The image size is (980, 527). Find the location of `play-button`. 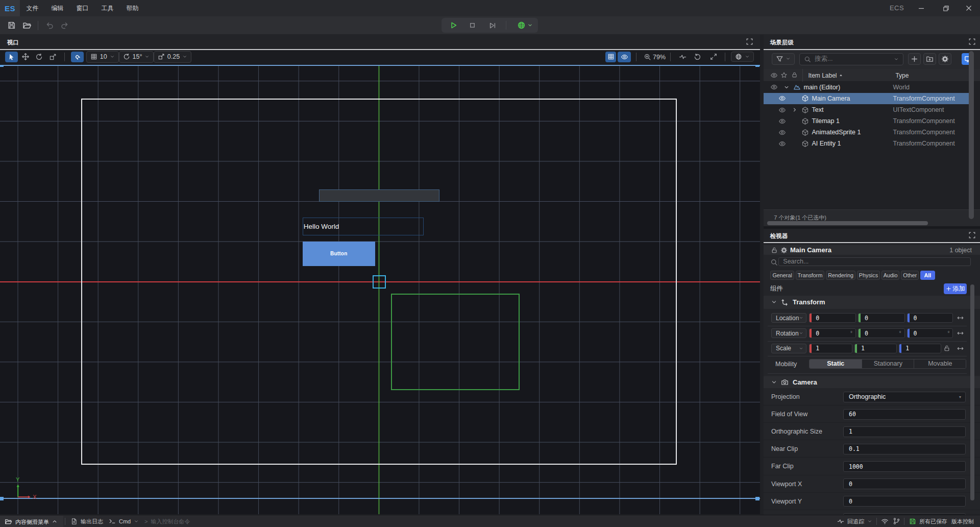

play-button is located at coordinates (453, 26).